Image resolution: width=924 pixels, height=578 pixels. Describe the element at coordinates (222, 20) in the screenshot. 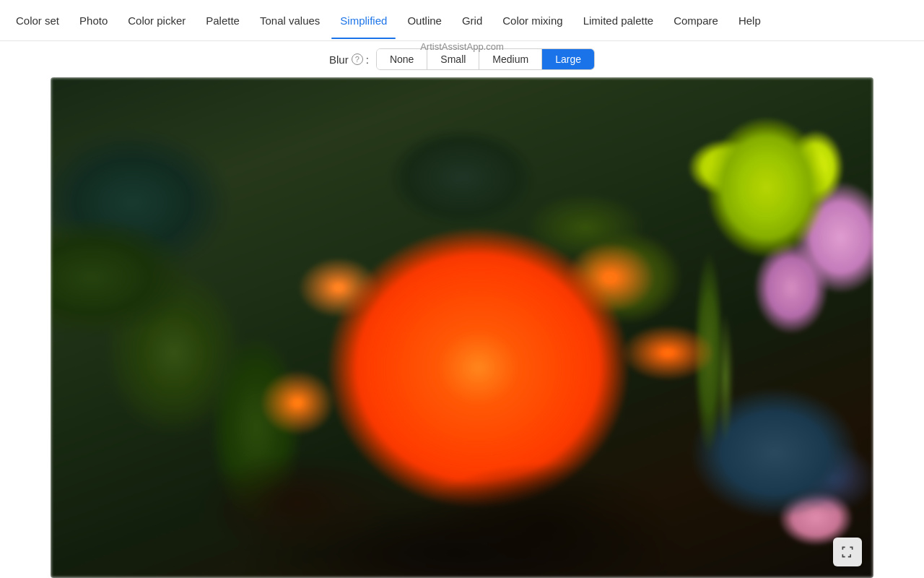

I see `nav-item-palette: Palette` at that location.